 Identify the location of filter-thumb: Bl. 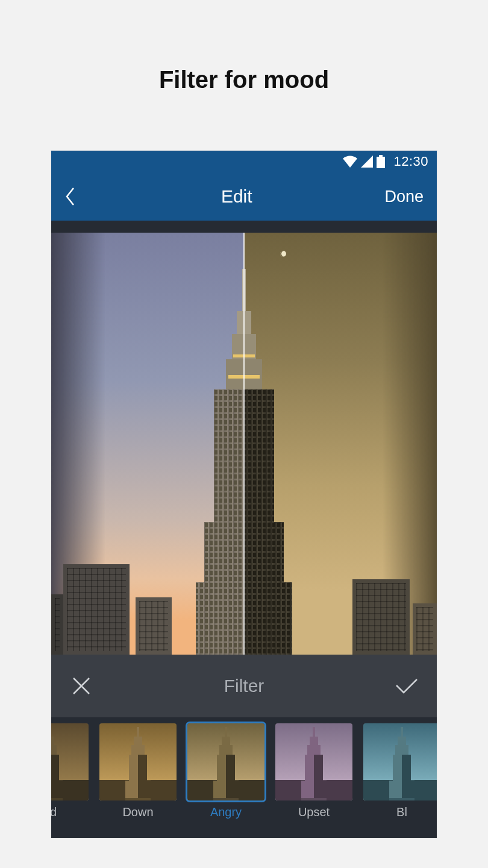
(400, 772).